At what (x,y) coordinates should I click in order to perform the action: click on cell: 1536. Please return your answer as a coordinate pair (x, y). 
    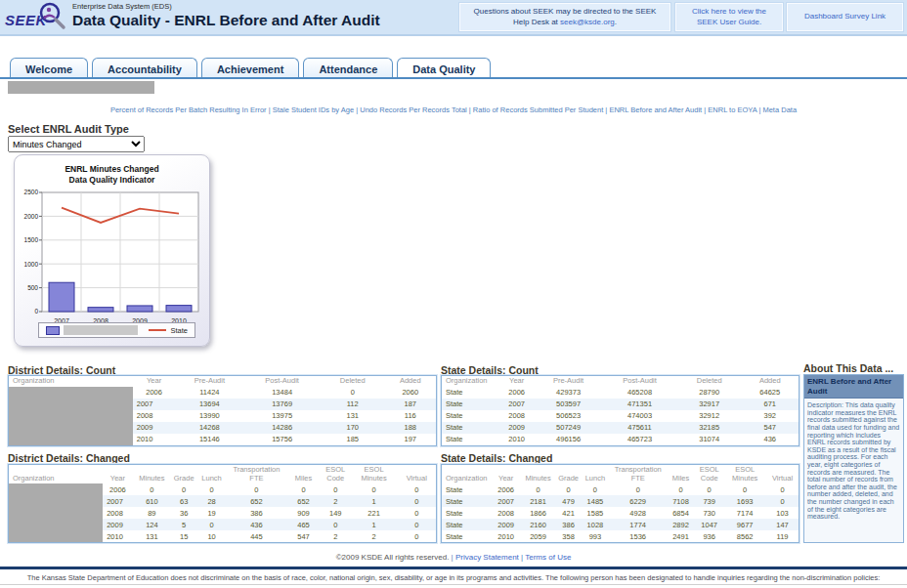
    Looking at the image, I should click on (638, 536).